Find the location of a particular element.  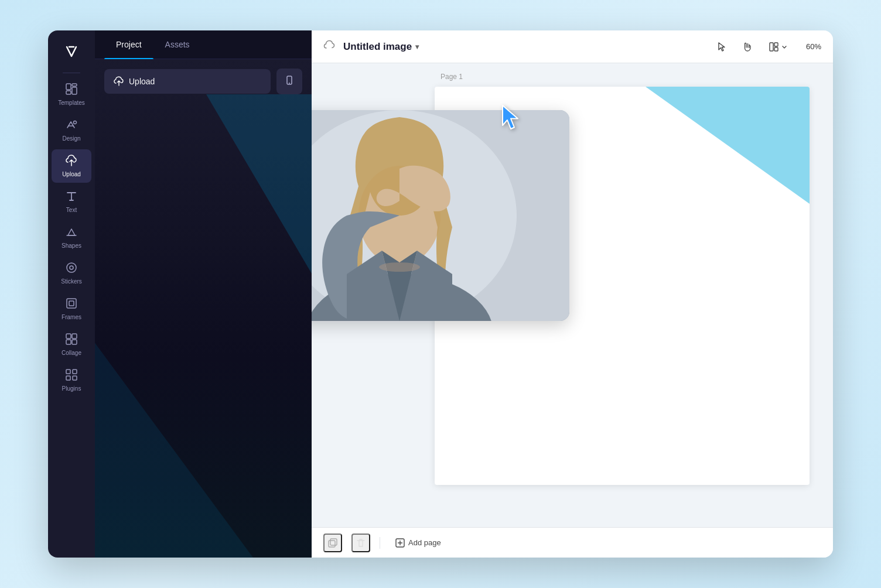

sidebar: Templates Design Upload is located at coordinates (71, 294).